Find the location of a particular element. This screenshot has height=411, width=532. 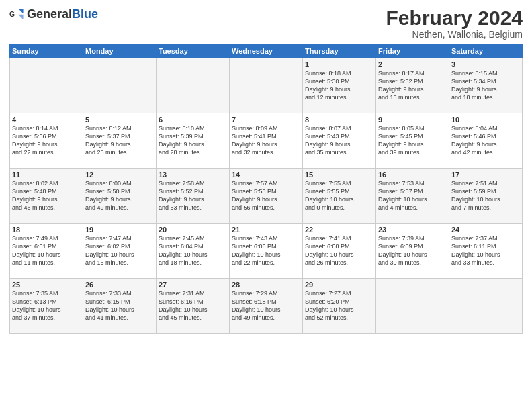

day-info: Sunrise: 7:49 AM Sunset: 6:01 PM Dayligh… is located at coordinates (46, 251).